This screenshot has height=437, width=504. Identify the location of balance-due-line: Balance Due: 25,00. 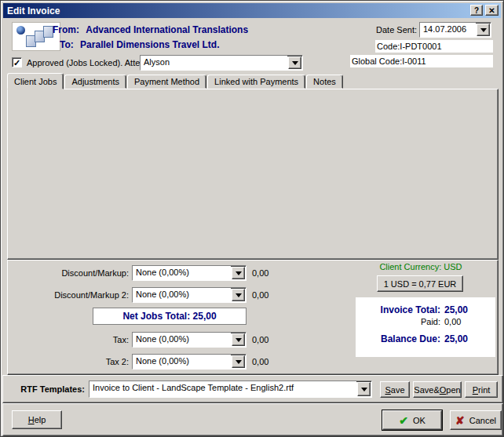
(425, 339).